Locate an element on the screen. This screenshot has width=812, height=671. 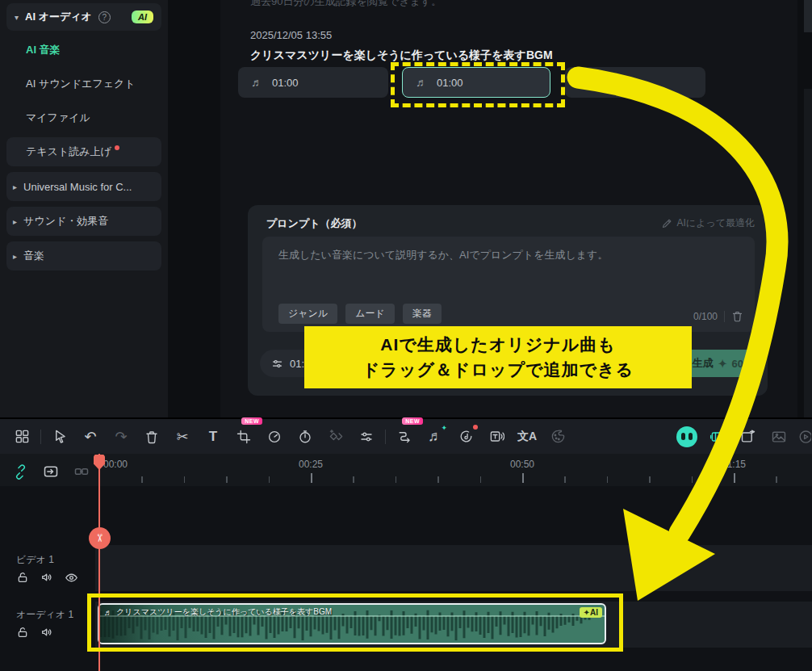
sidebar-item-ai-sound-effect: AI サウンドエフェクト is located at coordinates (84, 84).